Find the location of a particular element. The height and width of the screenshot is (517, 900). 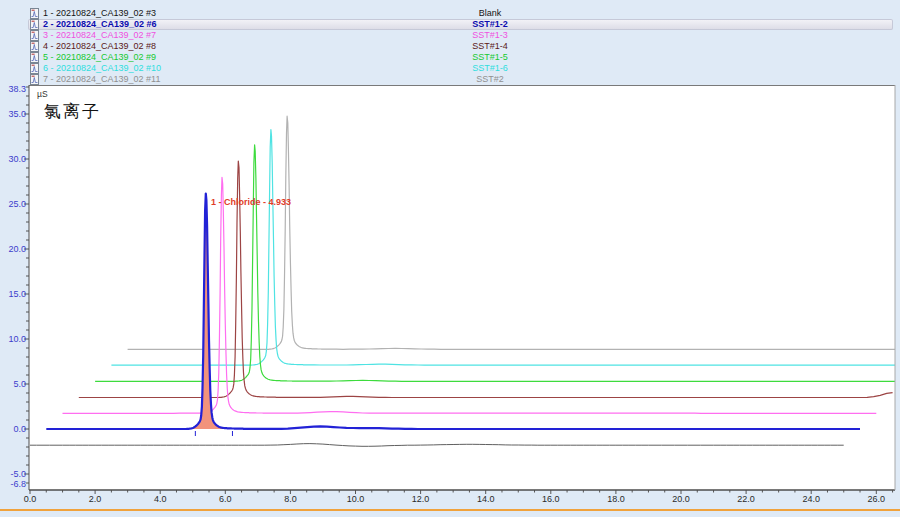

svg-text: 6.0 is located at coordinates (226, 499).